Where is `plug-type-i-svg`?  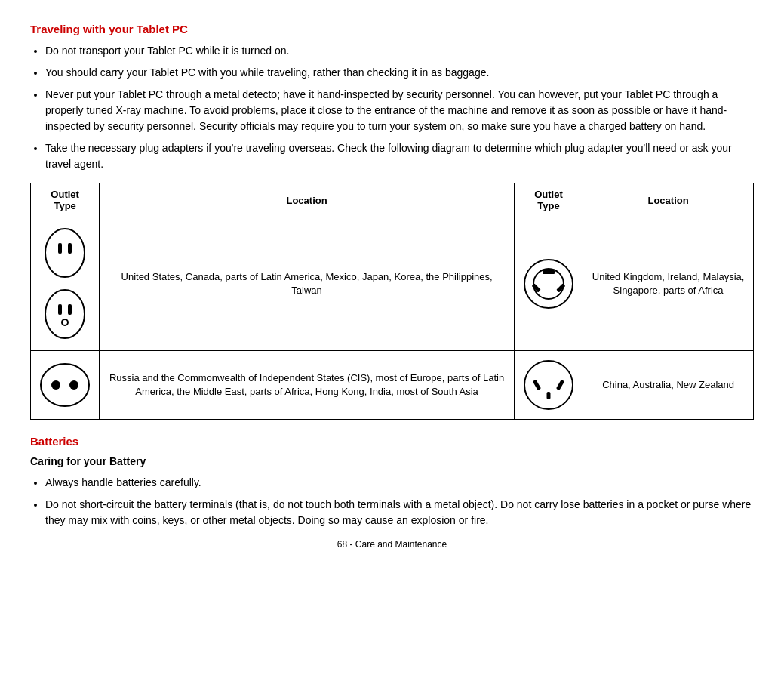 plug-type-i-svg is located at coordinates (549, 385).